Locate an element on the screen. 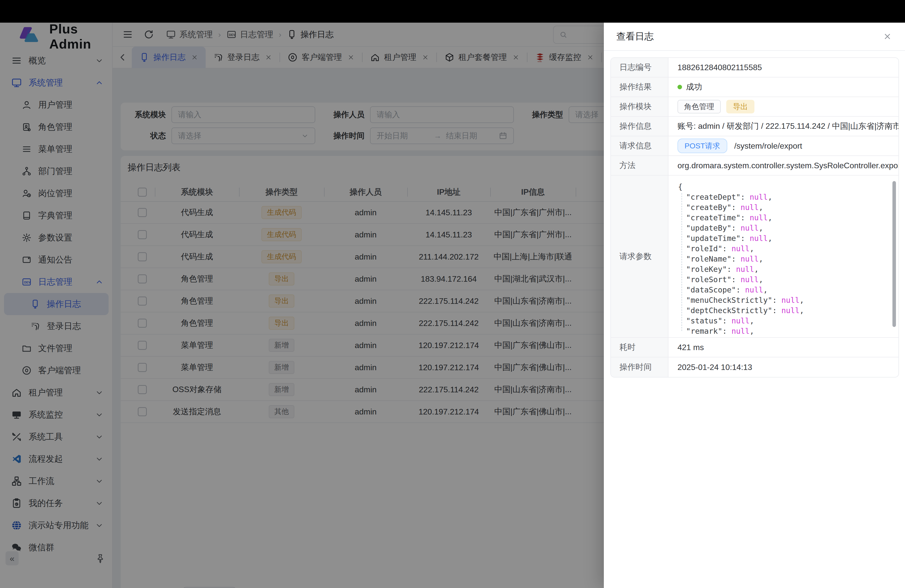  detail-row-方法: 方法org.dromara.system.controller.system.S… is located at coordinates (754, 166).